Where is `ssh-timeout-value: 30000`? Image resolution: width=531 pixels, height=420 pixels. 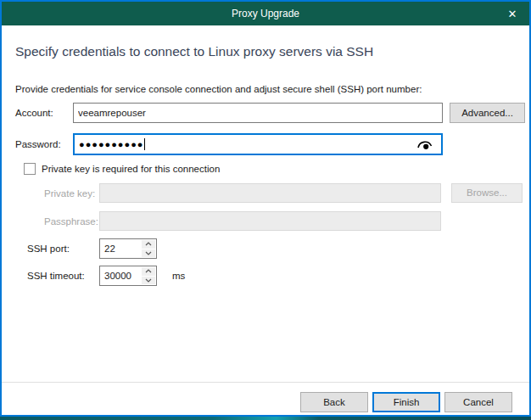
ssh-timeout-value: 30000 is located at coordinates (122, 276).